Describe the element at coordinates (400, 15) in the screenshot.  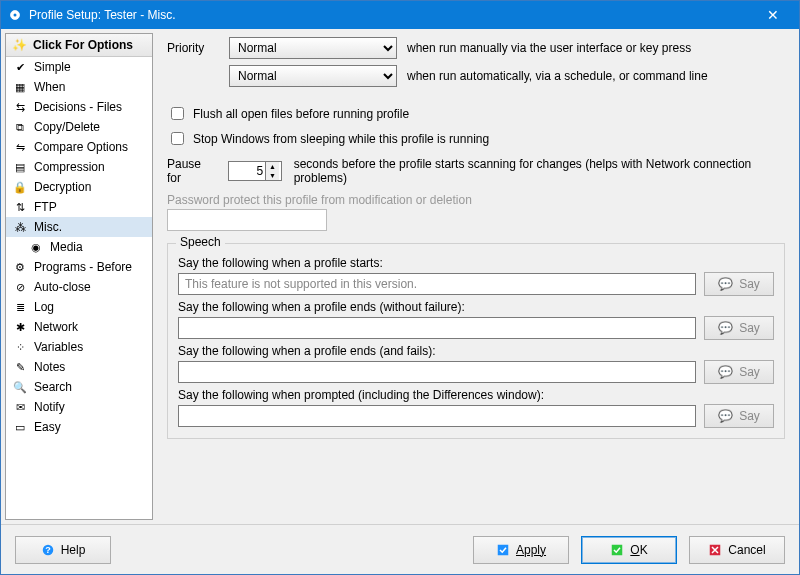
I see `titlebar: Profile Setup: Tester - Misc. ✕` at that location.